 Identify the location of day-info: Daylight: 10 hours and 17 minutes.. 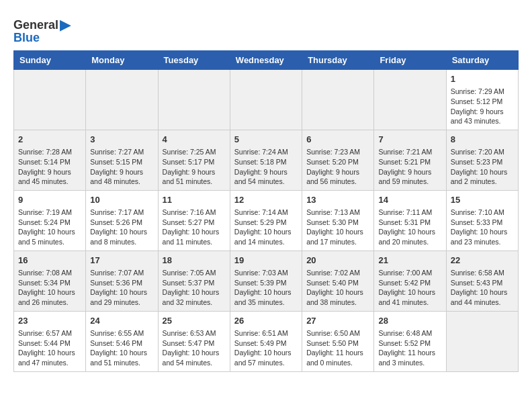
(338, 236).